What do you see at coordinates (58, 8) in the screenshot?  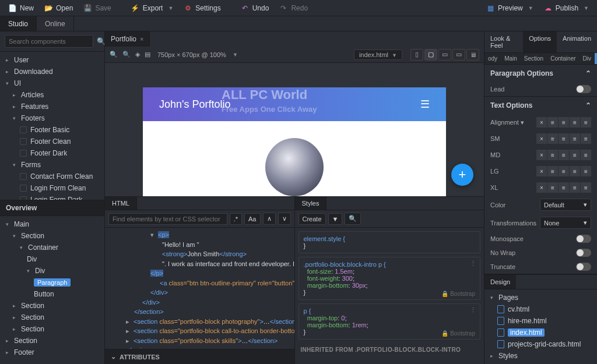 I see `open-button: 📂Open` at bounding box center [58, 8].